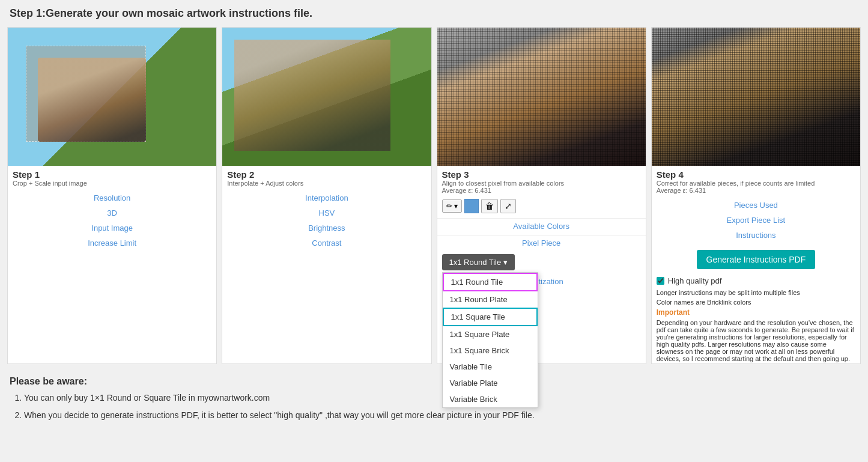  I want to click on info1-text: Longer instructions may be split into mu…, so click(756, 293).